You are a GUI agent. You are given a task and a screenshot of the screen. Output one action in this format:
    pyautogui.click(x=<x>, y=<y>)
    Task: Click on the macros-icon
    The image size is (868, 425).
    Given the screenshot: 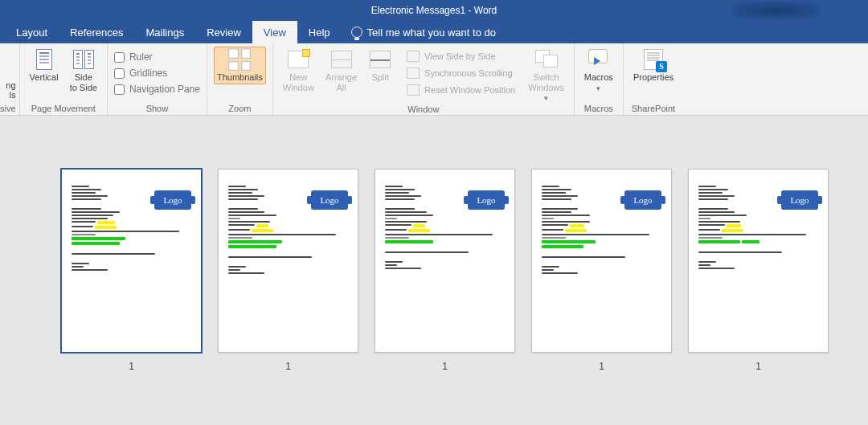 What is the action you would take?
    pyautogui.click(x=599, y=59)
    